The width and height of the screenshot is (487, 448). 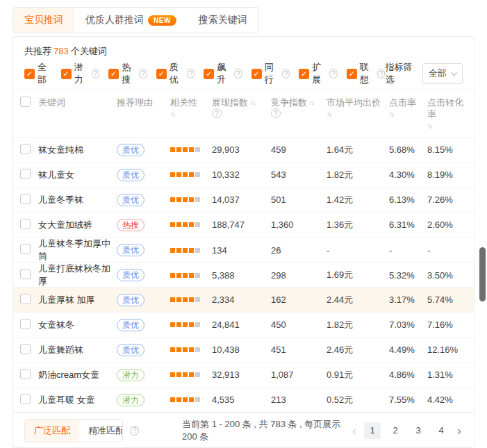 I want to click on table-row: 奶油cream女童潜力32,9131,0870.91元4.86%1.31%, so click(x=243, y=375).